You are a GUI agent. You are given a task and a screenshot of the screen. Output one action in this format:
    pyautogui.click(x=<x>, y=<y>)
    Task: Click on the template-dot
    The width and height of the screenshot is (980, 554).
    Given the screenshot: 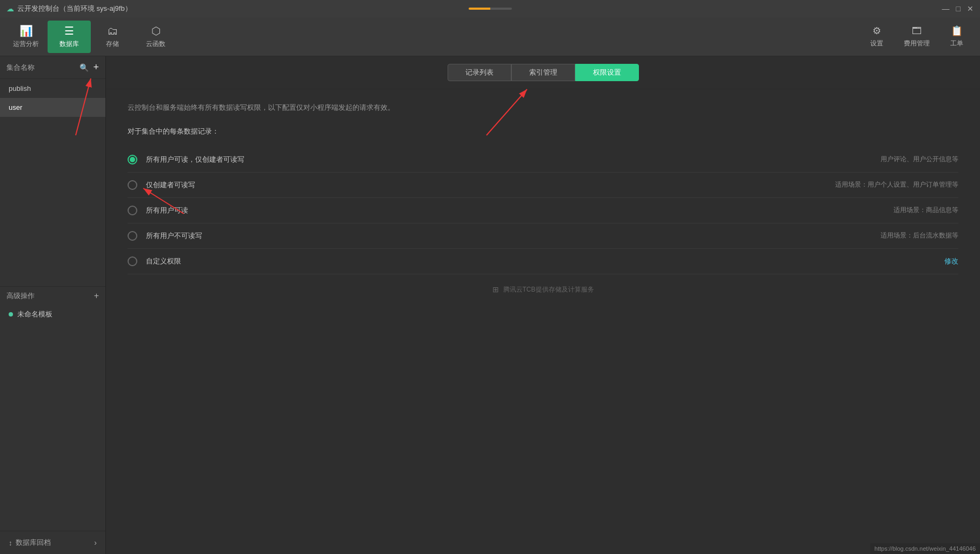 What is the action you would take?
    pyautogui.click(x=11, y=314)
    